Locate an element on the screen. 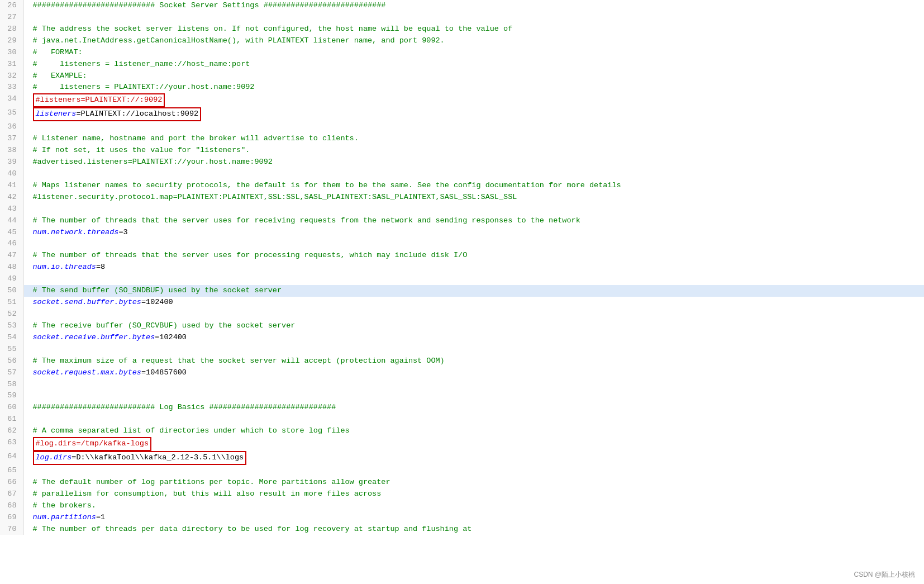 Image resolution: width=924 pixels, height=584 pixels. line-code: num.io.threads=8 is located at coordinates (474, 267).